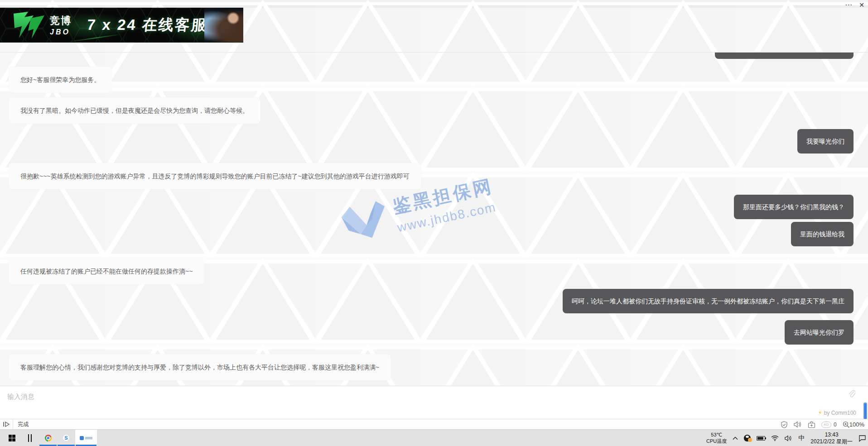 This screenshot has height=446, width=868. I want to click on media-play-icon, so click(6, 424).